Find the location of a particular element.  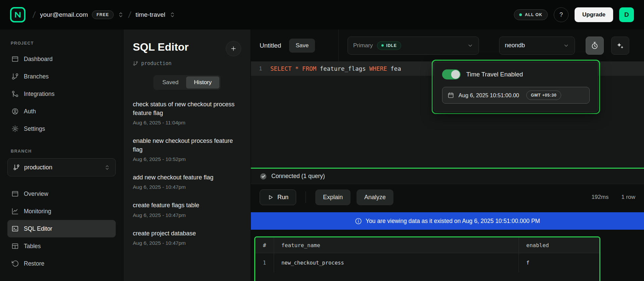

query-actions-bar: Run Explain Analyze 192ms 1 row is located at coordinates (447, 197).